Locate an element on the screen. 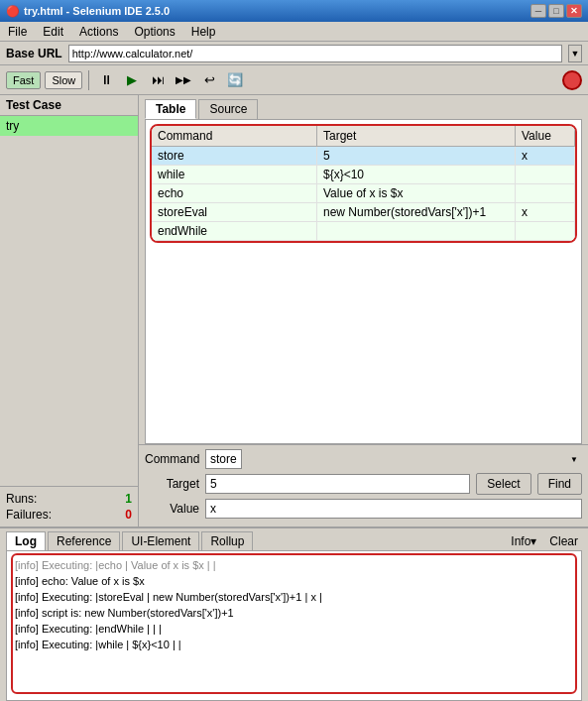  log-line: [info] Executing: |endWhile | | | is located at coordinates (294, 629).